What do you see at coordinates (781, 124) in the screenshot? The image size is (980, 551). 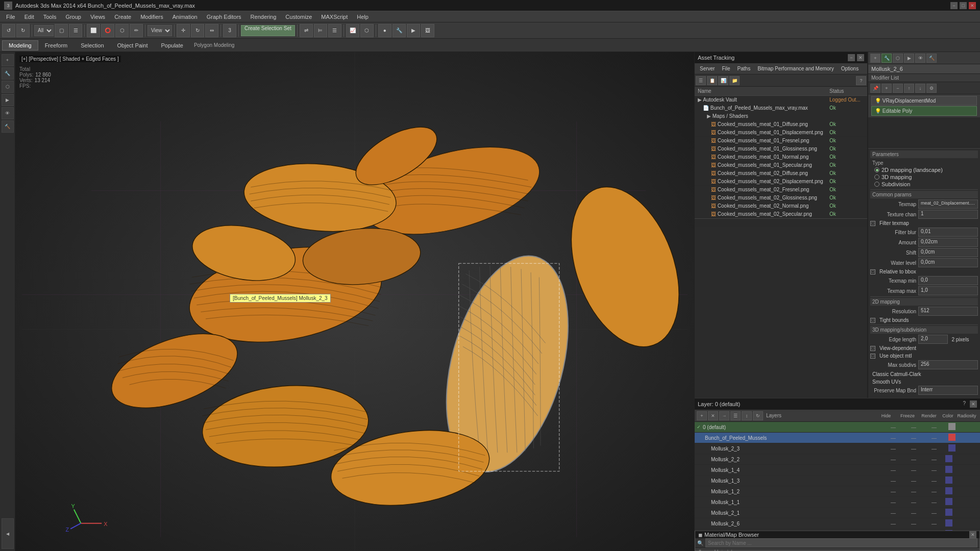 I see `table-row: 🖼 Cooked_mussels_meat_01_Diffuse.png Ok` at bounding box center [781, 124].